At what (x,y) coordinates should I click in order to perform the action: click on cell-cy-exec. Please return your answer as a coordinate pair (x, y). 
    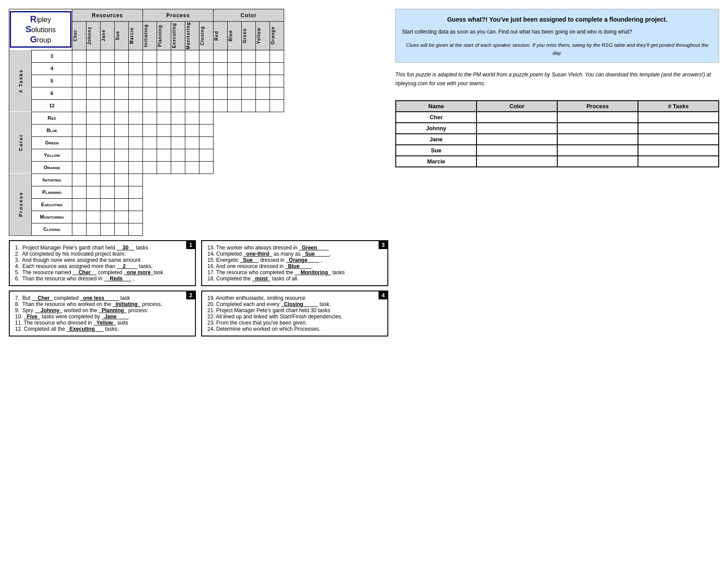
    Looking at the image, I should click on (178, 155).